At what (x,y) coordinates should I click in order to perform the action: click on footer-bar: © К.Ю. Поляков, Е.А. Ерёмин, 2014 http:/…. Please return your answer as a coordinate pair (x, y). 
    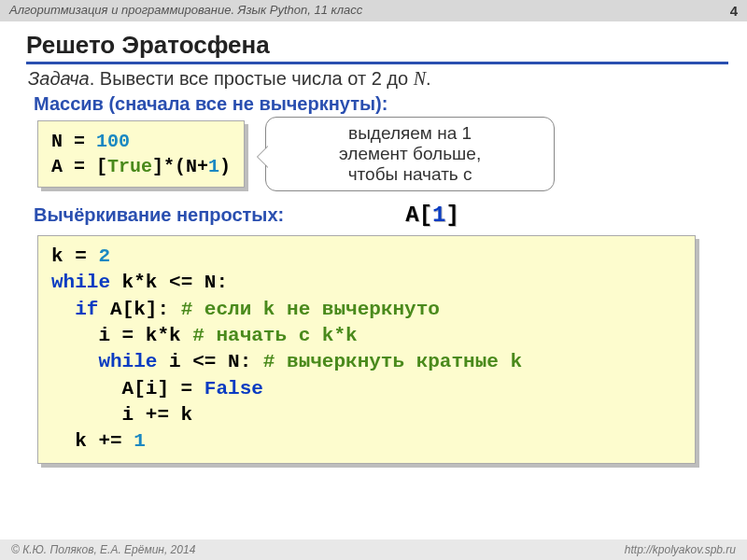
    Looking at the image, I should click on (374, 550).